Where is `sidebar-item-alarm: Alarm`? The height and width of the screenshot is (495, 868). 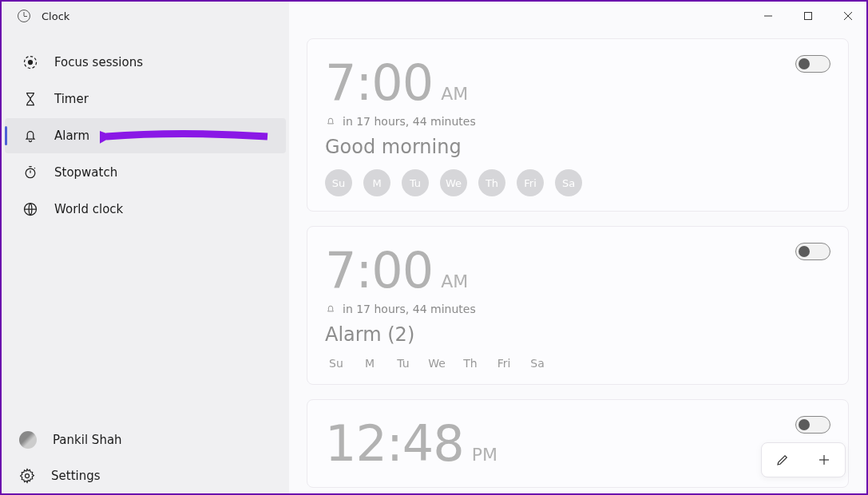 sidebar-item-alarm: Alarm is located at coordinates (145, 136).